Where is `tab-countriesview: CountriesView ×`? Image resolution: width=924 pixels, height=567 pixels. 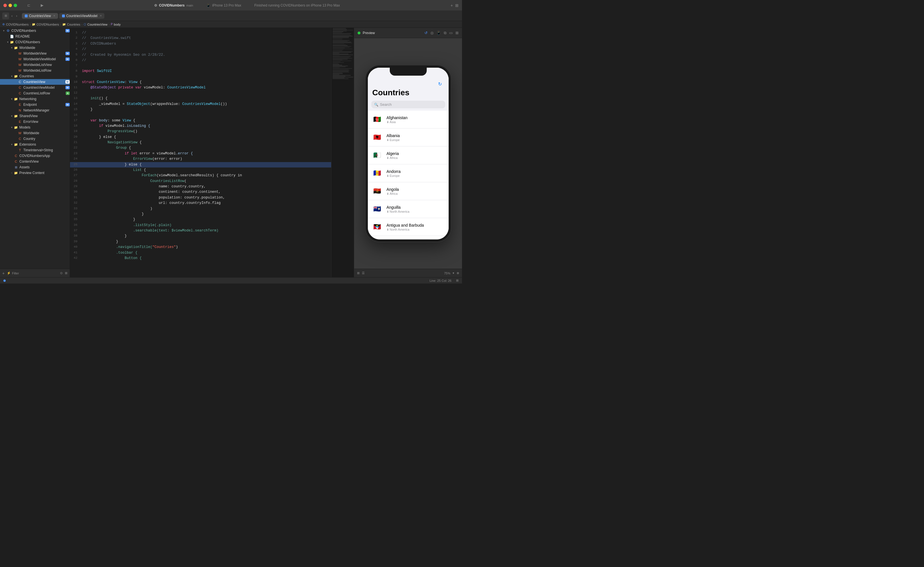 tab-countriesview: CountriesView × is located at coordinates (40, 16).